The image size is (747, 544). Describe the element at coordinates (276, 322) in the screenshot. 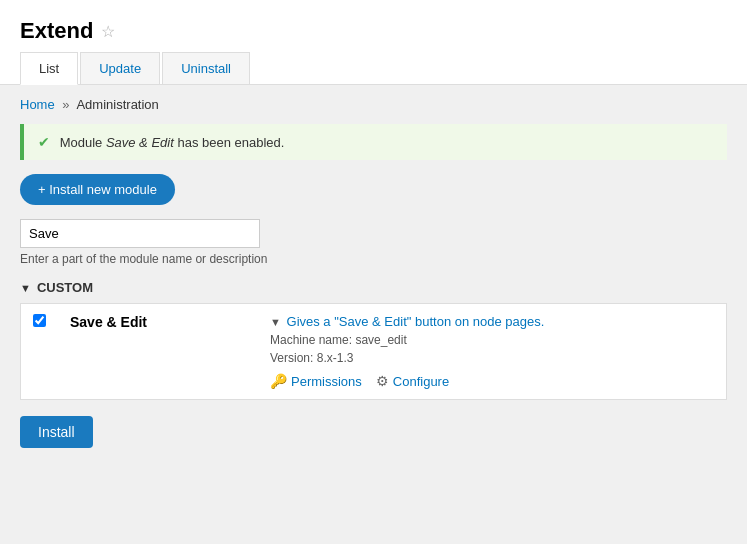

I see `desc-triangle: ▼` at that location.